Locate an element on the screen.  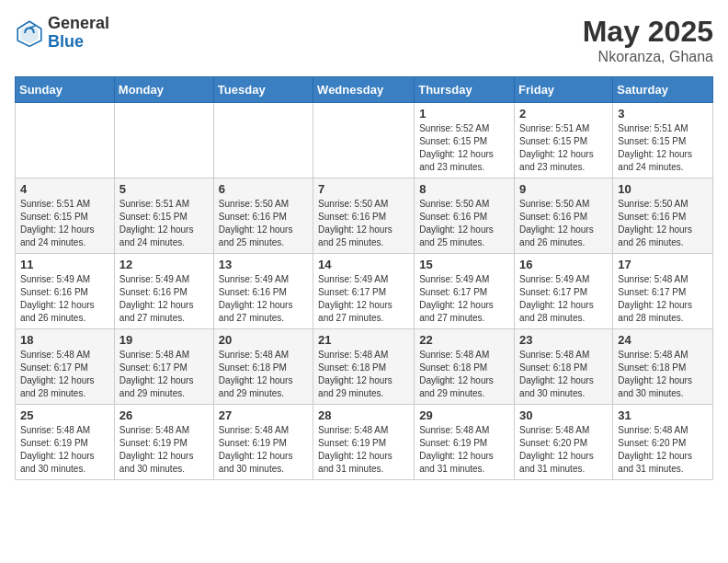
day-number: 11 is located at coordinates (64, 265).